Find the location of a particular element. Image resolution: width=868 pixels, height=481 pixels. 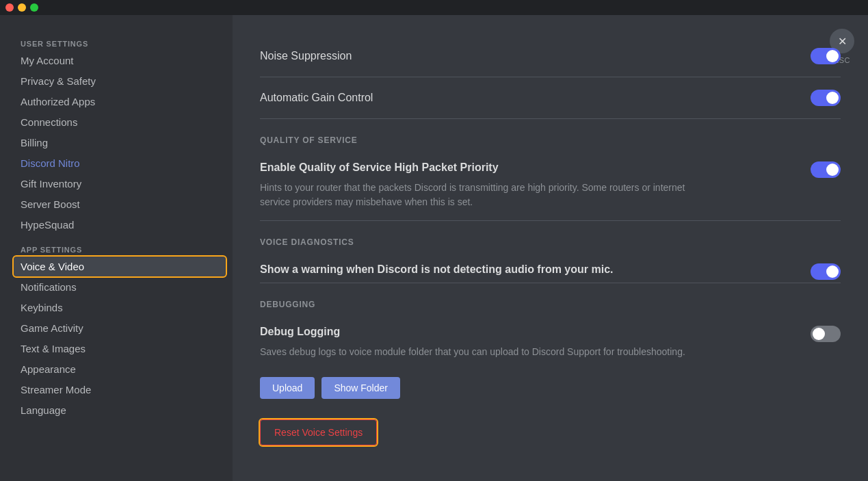

voice-diagnostics-label: VOICE DIAGNOSTICS is located at coordinates (550, 242).